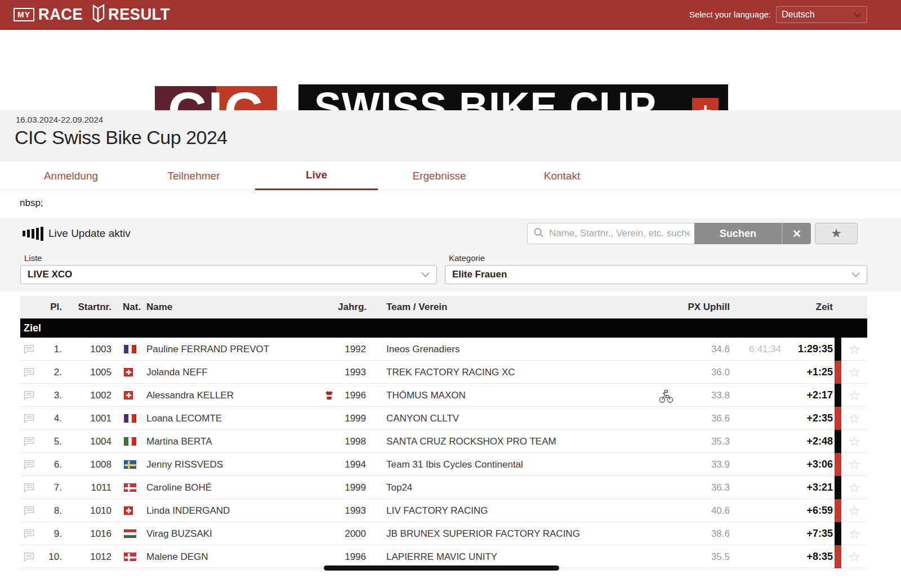 The width and height of the screenshot is (901, 588). What do you see at coordinates (858, 15) in the screenshot?
I see `chevron-down-icon` at bounding box center [858, 15].